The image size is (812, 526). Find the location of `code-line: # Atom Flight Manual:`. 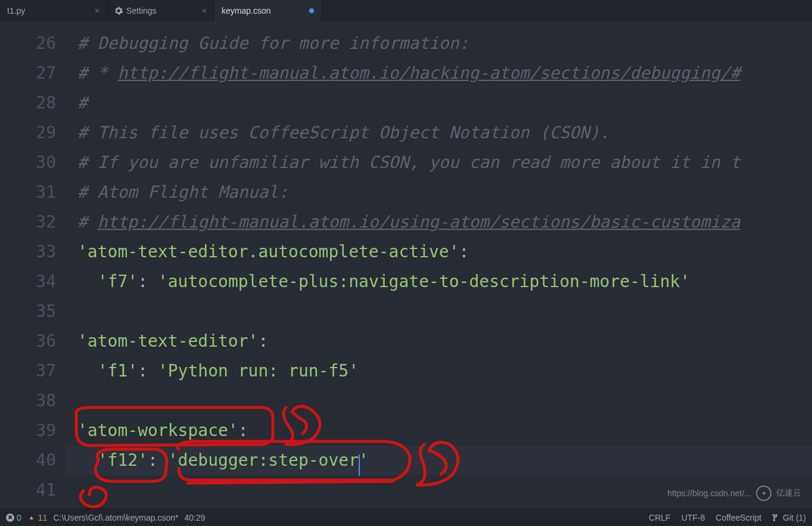

code-line: # Atom Flight Manual: is located at coordinates (438, 192).